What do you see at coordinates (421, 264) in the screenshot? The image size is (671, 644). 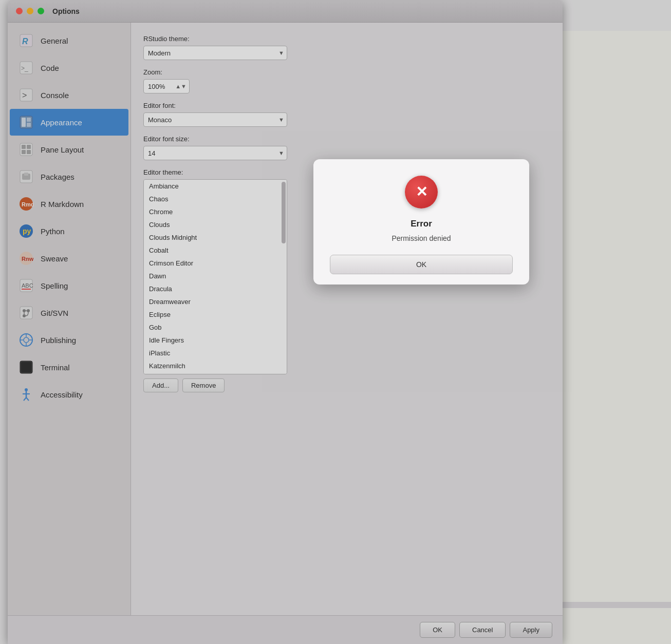 I see `error-ok-button: OK` at bounding box center [421, 264].